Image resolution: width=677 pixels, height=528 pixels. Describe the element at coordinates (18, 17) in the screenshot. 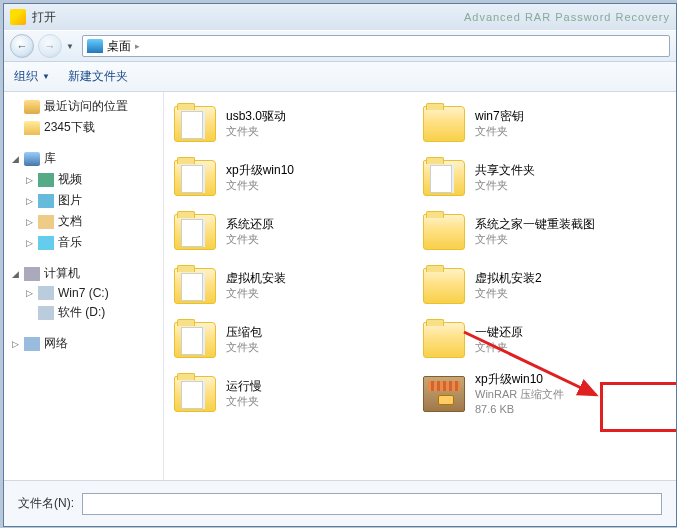

I see `app-icon` at that location.